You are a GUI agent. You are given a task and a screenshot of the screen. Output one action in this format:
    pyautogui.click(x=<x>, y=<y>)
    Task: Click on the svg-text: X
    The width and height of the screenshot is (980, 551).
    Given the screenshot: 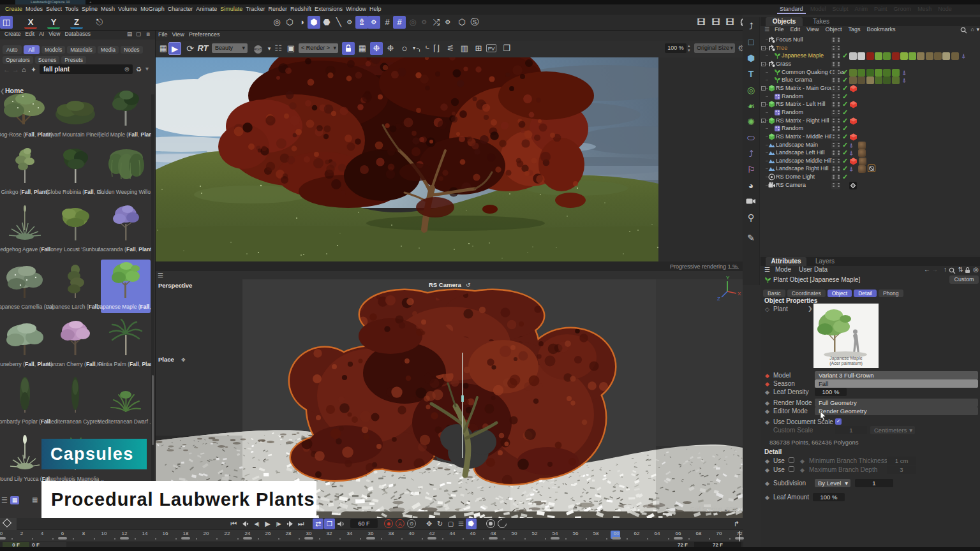 What is the action you would take?
    pyautogui.click(x=739, y=293)
    